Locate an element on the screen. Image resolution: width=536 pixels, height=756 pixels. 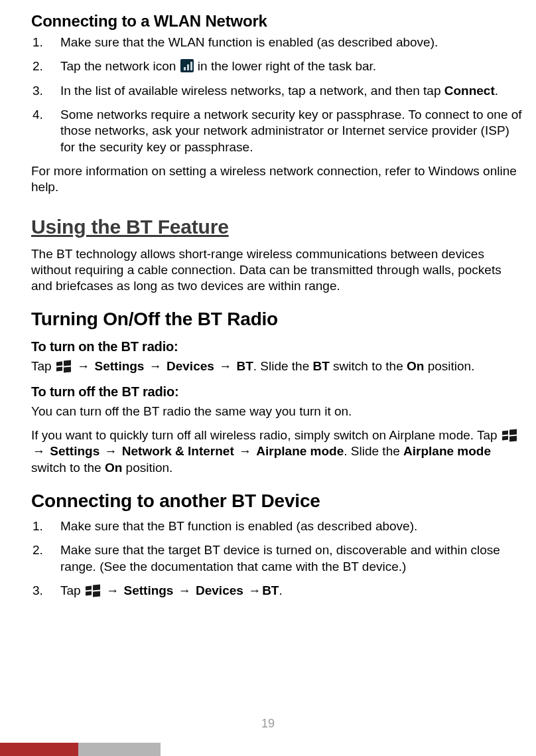
network-icon is located at coordinates (187, 66).